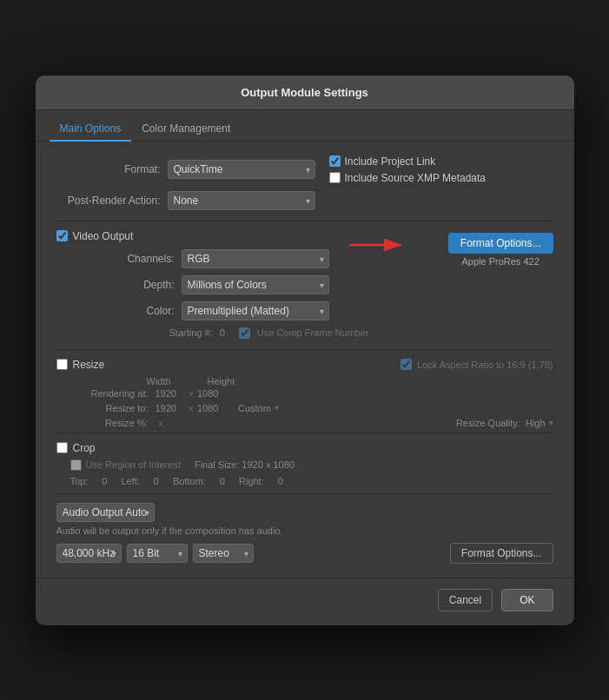  What do you see at coordinates (350, 381) in the screenshot?
I see `resize-col-headers: Width Height` at bounding box center [350, 381].